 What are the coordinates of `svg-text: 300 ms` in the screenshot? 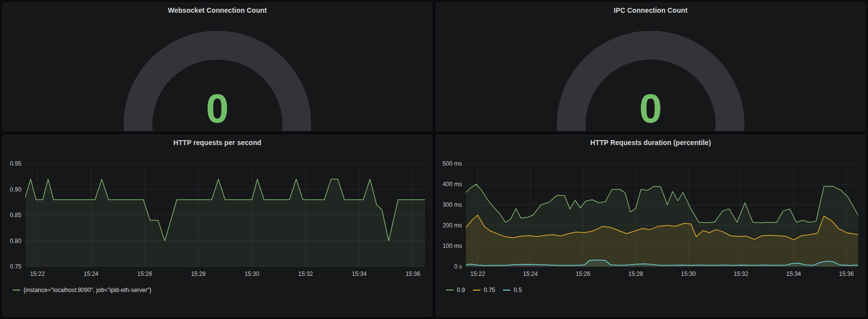 It's located at (452, 205).